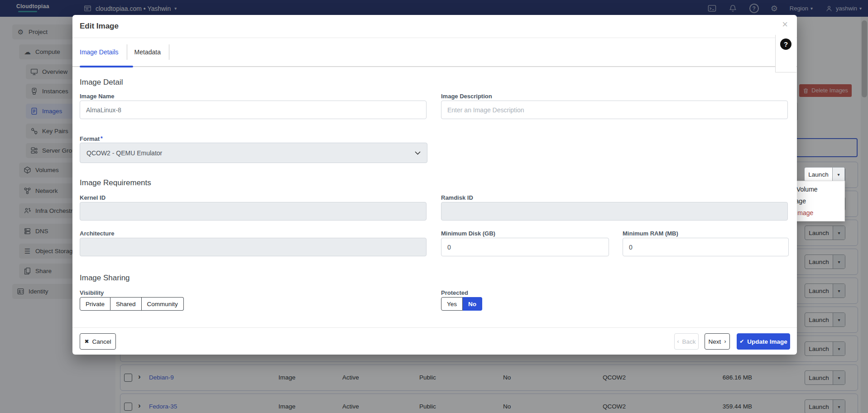  What do you see at coordinates (101, 82) in the screenshot?
I see `section-image-detail: Image Detail` at bounding box center [101, 82].